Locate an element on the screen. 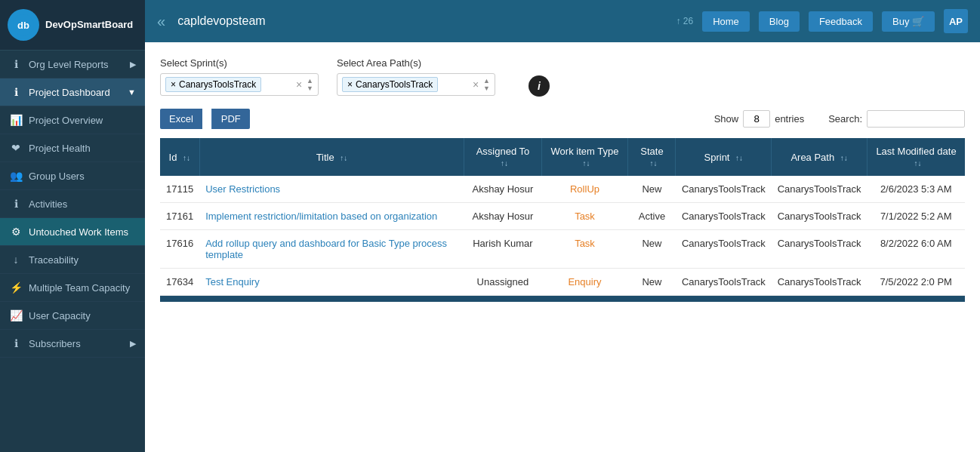 Image resolution: width=980 pixels, height=452 pixels. sidebar-item-group-users: 👥 Group Users is located at coordinates (72, 177).